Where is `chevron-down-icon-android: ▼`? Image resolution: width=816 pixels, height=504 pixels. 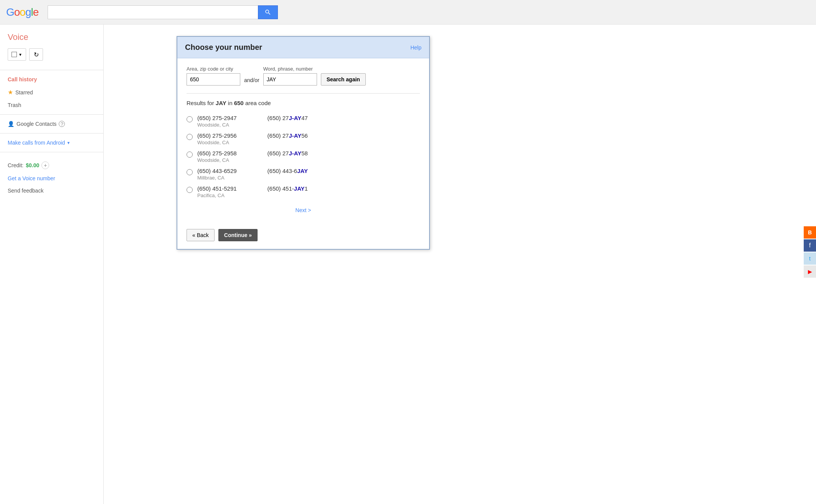
chevron-down-icon-android: ▼ is located at coordinates (68, 143).